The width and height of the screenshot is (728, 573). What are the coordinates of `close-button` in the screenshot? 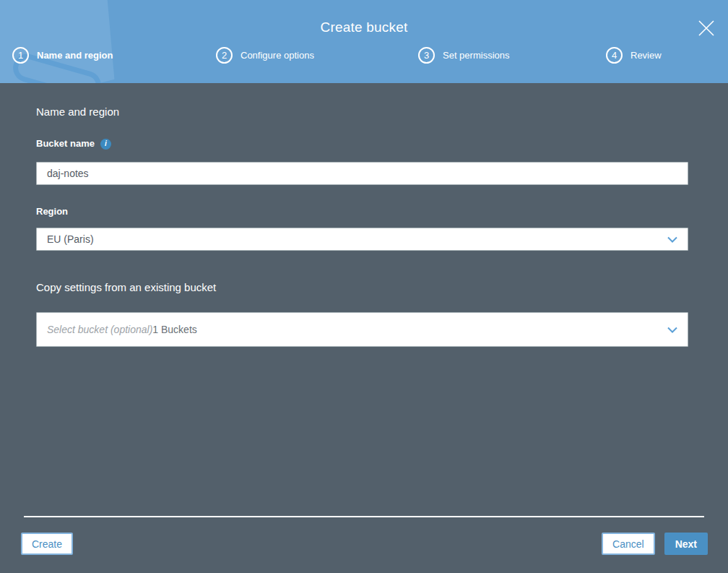 It's located at (706, 28).